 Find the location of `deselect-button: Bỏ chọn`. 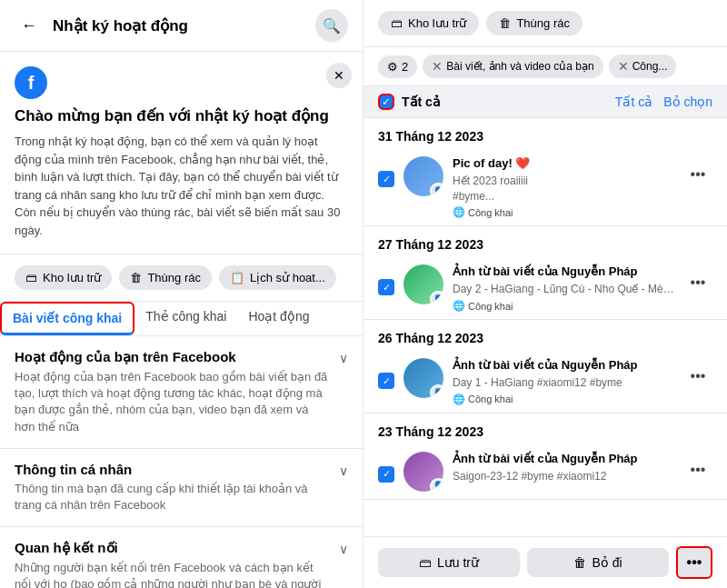

deselect-button: Bỏ chọn is located at coordinates (688, 102).